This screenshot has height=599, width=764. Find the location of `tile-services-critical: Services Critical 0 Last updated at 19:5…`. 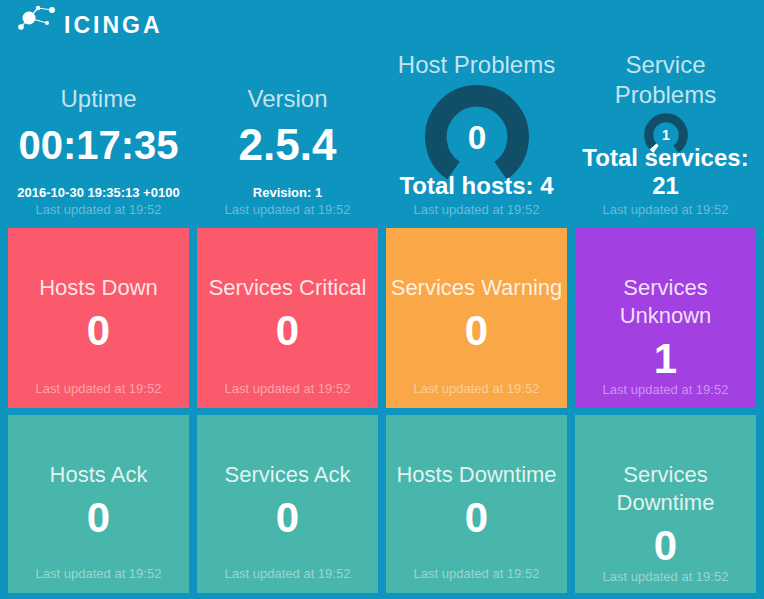

tile-services-critical: Services Critical 0 Last updated at 19:5… is located at coordinates (288, 318).